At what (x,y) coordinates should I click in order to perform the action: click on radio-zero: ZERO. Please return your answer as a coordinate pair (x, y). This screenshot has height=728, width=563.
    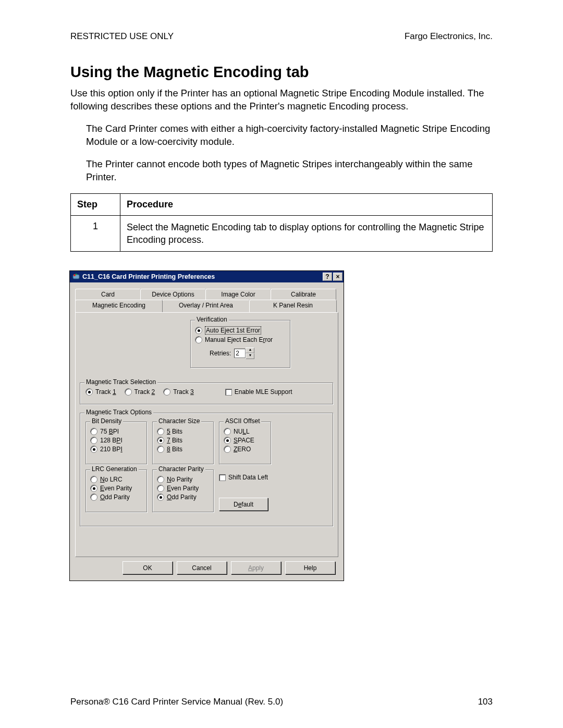
    Looking at the image, I should click on (245, 449).